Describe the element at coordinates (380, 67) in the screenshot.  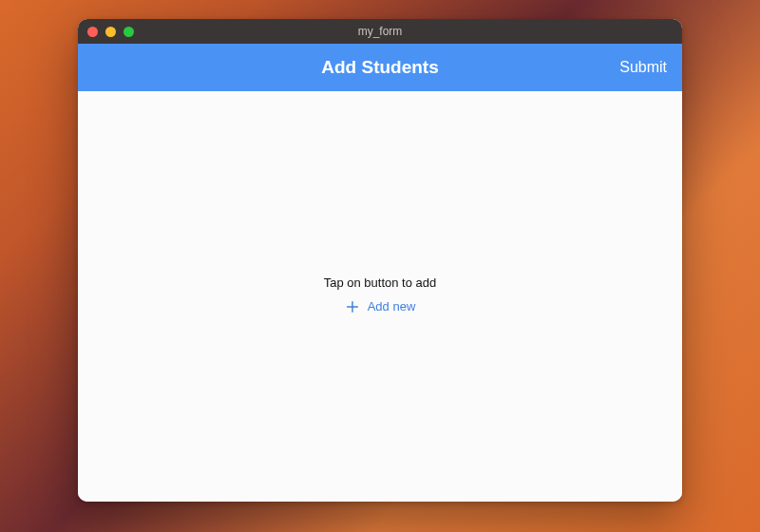
I see `page-title: Add Students` at that location.